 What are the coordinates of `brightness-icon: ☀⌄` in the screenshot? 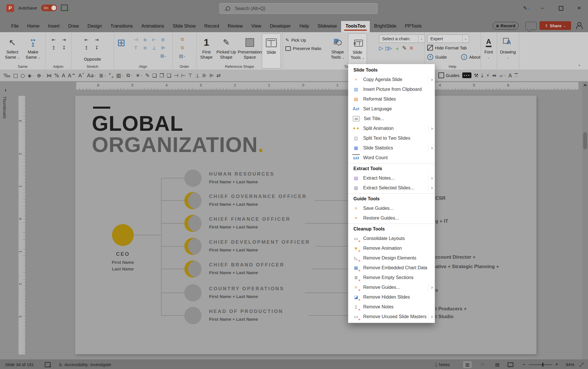 It's located at (139, 75).